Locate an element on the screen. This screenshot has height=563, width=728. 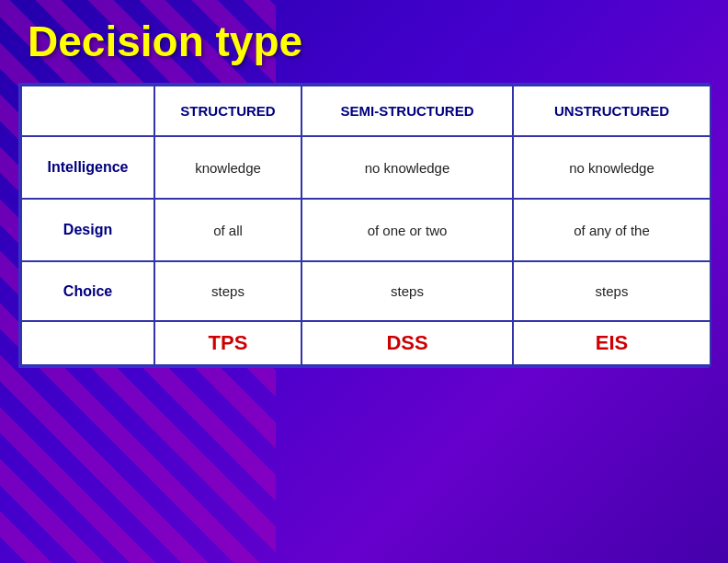
design-unstructured: of any of the is located at coordinates (612, 230).